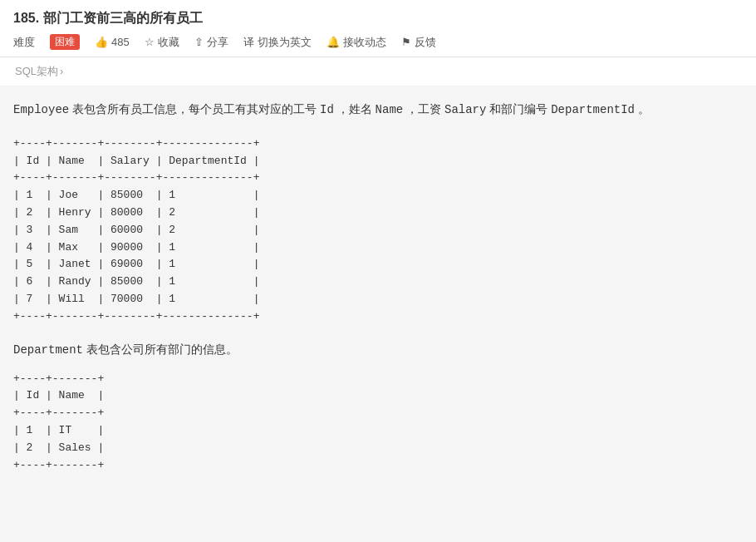  Describe the element at coordinates (378, 18) in the screenshot. I see `page-title: 185. 部门工资前三高的所有员工` at that location.